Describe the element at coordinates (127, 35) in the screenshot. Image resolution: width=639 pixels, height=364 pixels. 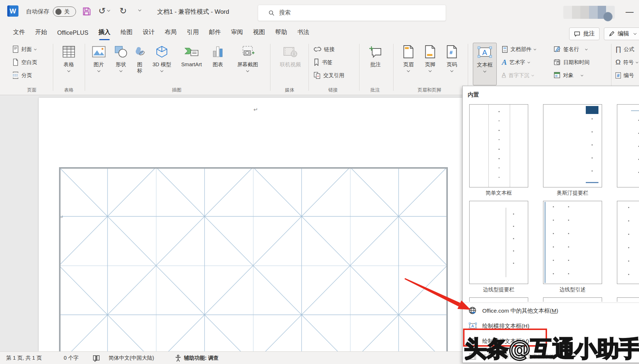
I see `tab-draw: 绘图` at that location.